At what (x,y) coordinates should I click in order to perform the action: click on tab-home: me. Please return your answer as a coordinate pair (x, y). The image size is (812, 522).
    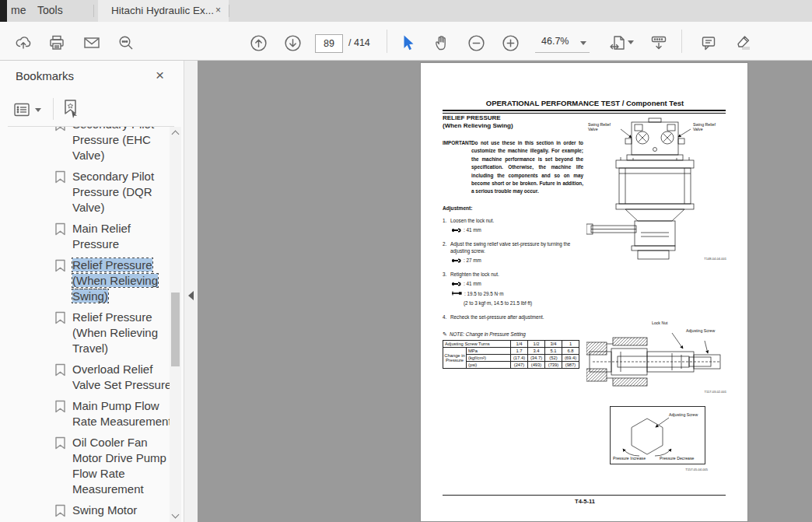
    Looking at the image, I should click on (19, 10).